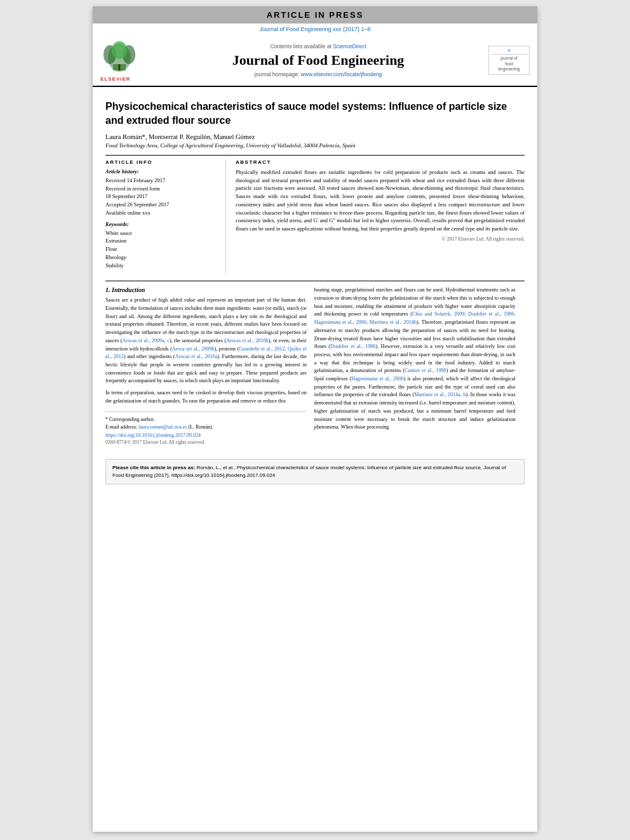  I want to click on homepage-line: journal homepage: www.elsevier.com/locat…, so click(318, 74).